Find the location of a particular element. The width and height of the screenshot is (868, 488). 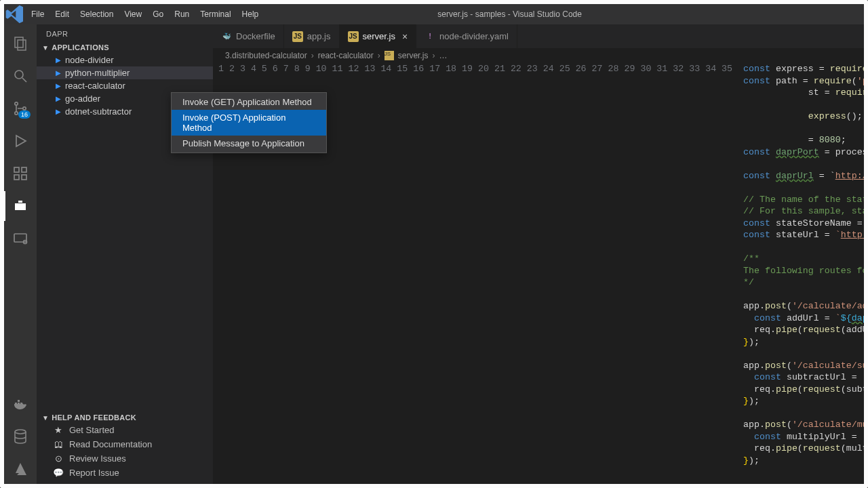

ctx-item: Invoke (GET) Application Method is located at coordinates (249, 102).